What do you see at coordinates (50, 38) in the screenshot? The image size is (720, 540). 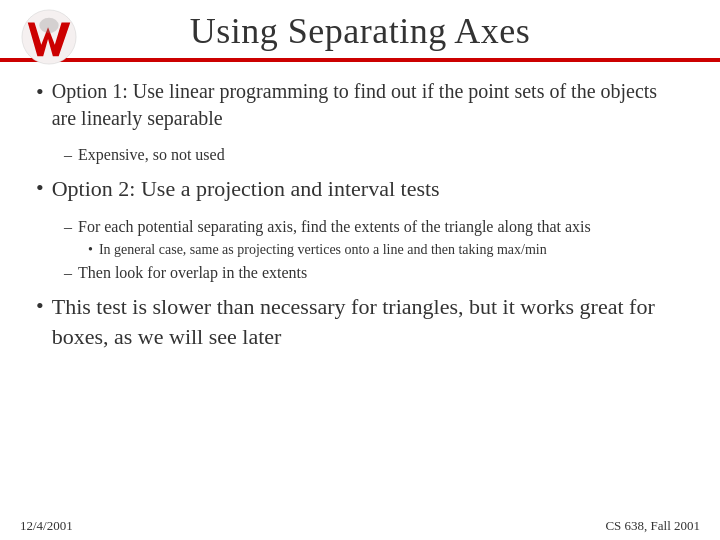 I see `logo` at bounding box center [50, 38].